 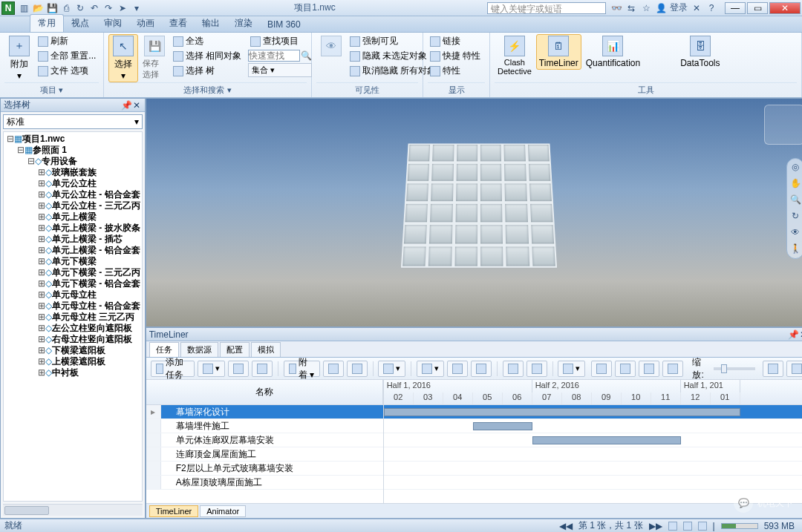 I want to click on tree-item: ⊞◇玻璃嵌套族, so click(x=89, y=172).